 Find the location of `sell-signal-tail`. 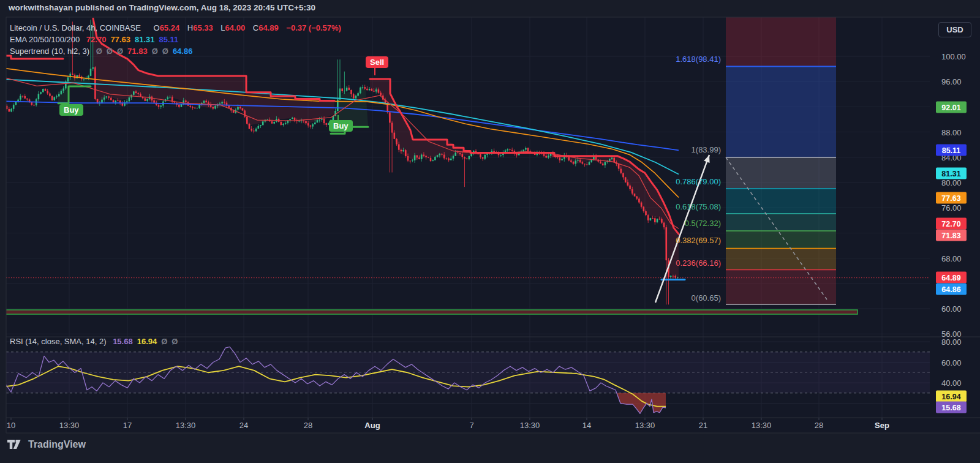

sell-signal-tail is located at coordinates (375, 72).